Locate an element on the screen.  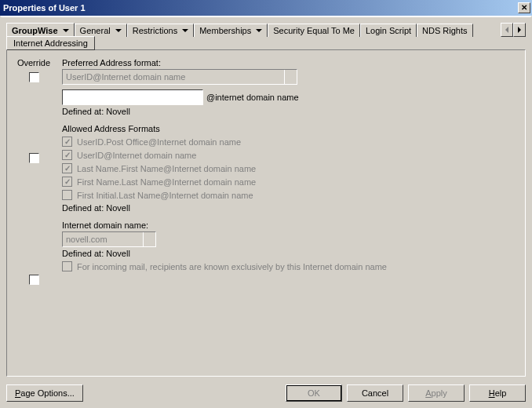
allowed-defined: Defined at: Novell is located at coordinates (290, 208).